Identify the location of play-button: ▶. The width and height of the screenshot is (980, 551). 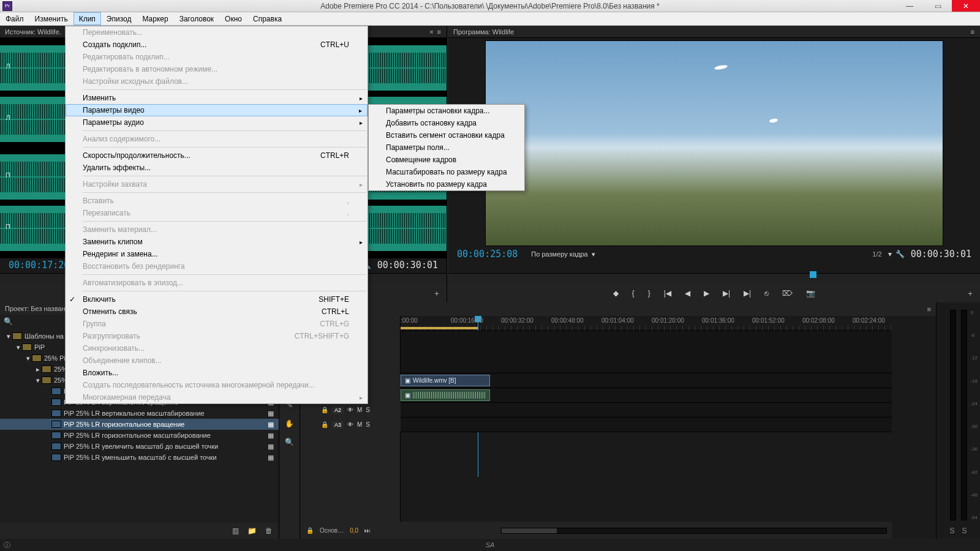
(707, 293).